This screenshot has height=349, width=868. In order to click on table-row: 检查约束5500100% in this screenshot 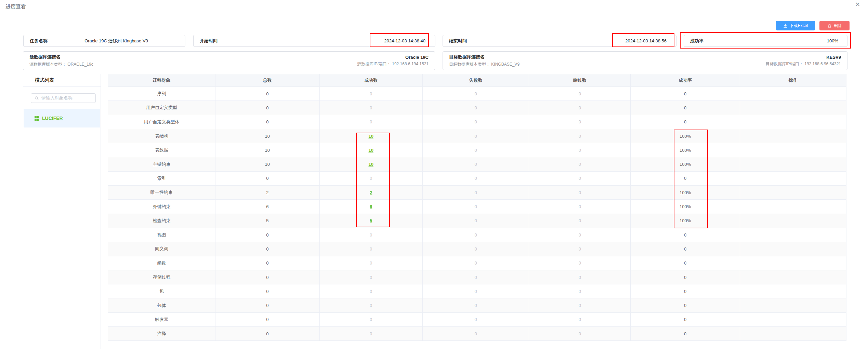, I will do `click(477, 221)`.